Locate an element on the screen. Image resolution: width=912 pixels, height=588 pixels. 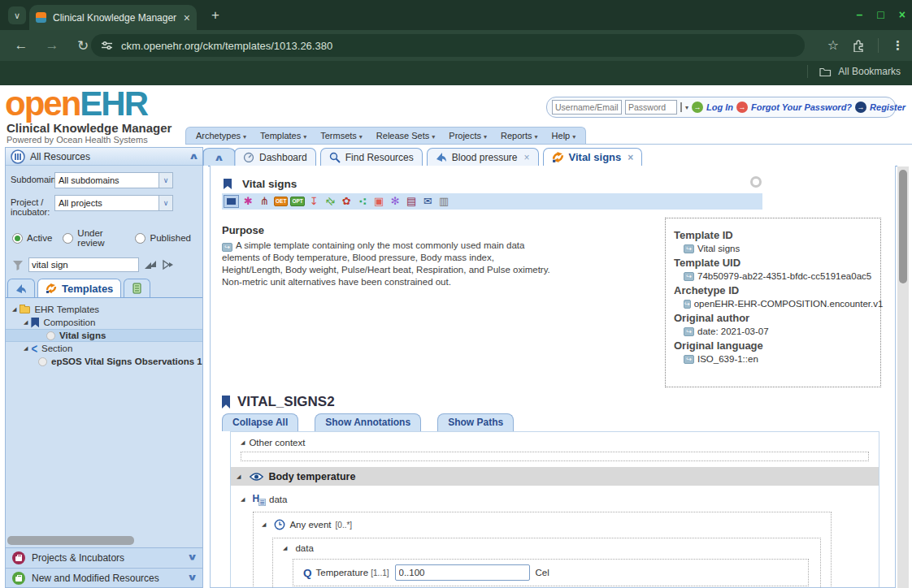
node-data-inner: ◢ data is located at coordinates (551, 548).